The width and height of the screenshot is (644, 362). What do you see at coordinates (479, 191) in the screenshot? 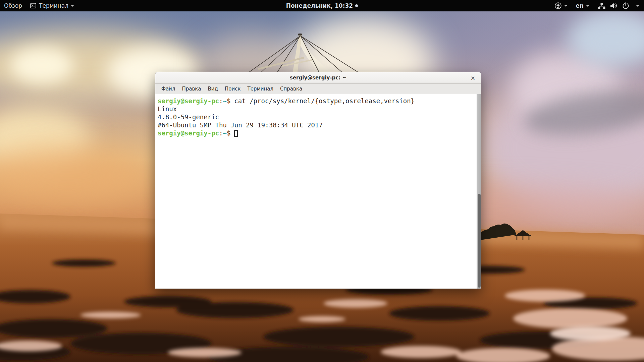
I see `terminal-scrollbar` at bounding box center [479, 191].